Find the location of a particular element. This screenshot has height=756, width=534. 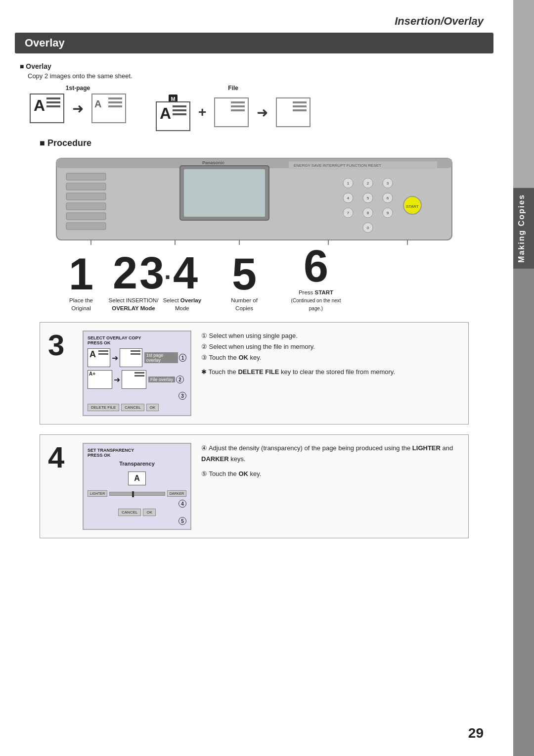

step4-instructions: ④ Adjust the density (transparency) of t… is located at coordinates (331, 486).